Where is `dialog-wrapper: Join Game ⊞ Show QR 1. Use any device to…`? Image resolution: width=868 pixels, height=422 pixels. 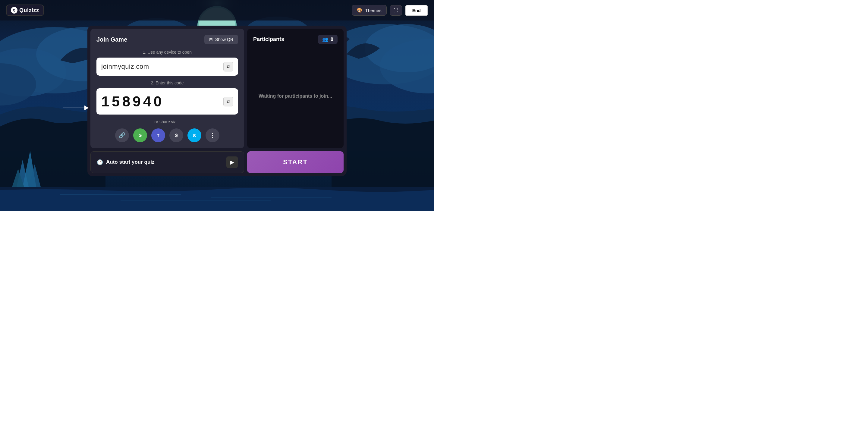 dialog-wrapper: Join Game ⊞ Show QR 1. Use any device to… is located at coordinates (217, 101).